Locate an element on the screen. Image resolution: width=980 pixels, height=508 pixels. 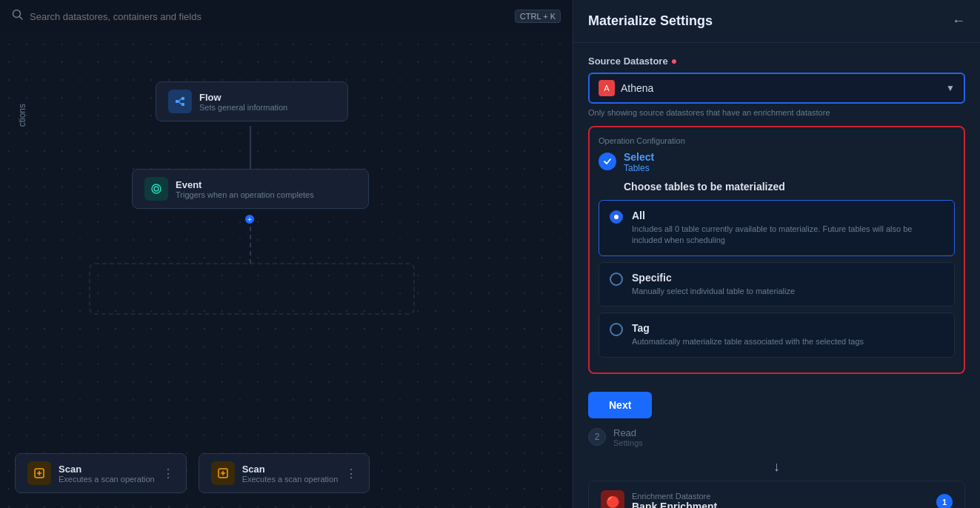
option-all-desc: Includes all 0 table currently available… is located at coordinates (788, 235).